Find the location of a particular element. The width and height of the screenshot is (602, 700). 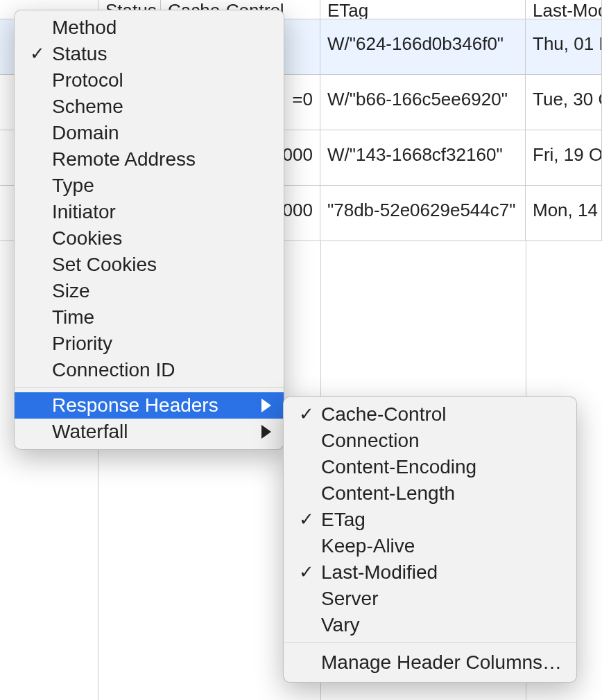

submenu-item-connection: Connection is located at coordinates (430, 441).